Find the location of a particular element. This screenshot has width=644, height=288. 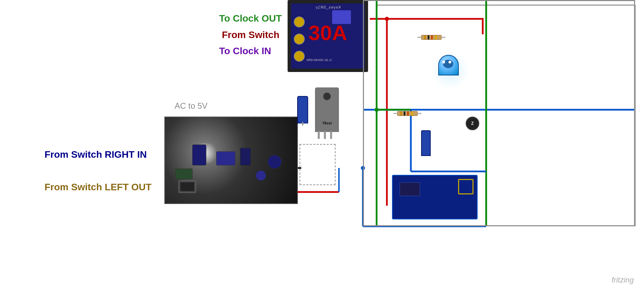

photo-svg is located at coordinates (231, 160).